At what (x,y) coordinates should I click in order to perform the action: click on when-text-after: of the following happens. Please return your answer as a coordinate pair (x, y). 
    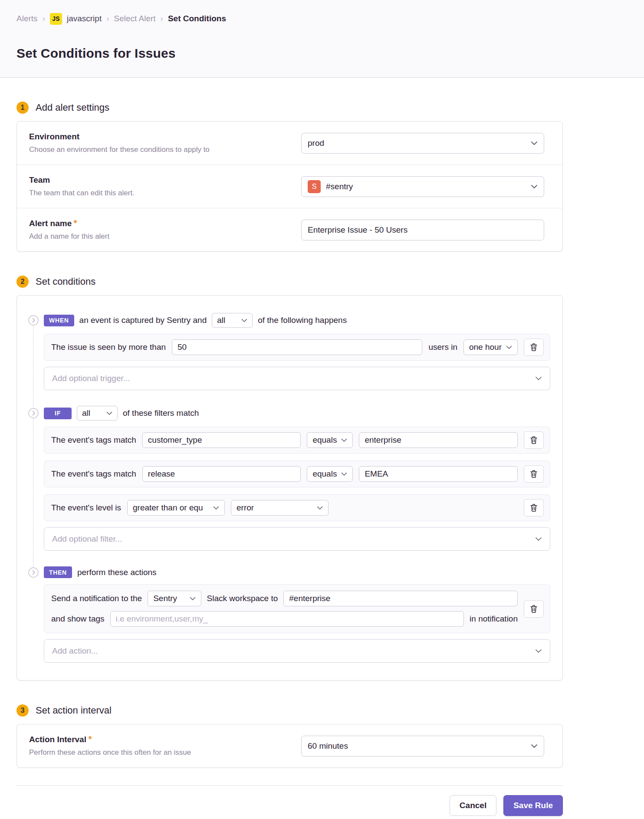
    Looking at the image, I should click on (302, 320).